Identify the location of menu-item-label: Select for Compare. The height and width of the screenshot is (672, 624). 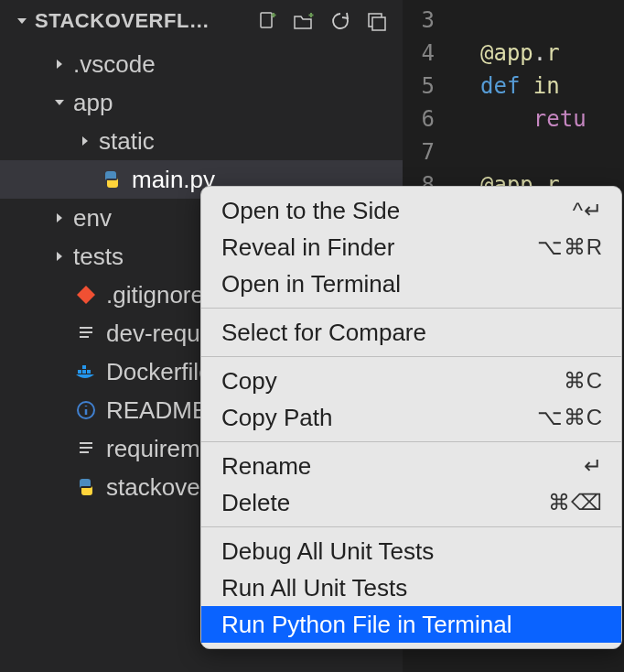
(412, 333).